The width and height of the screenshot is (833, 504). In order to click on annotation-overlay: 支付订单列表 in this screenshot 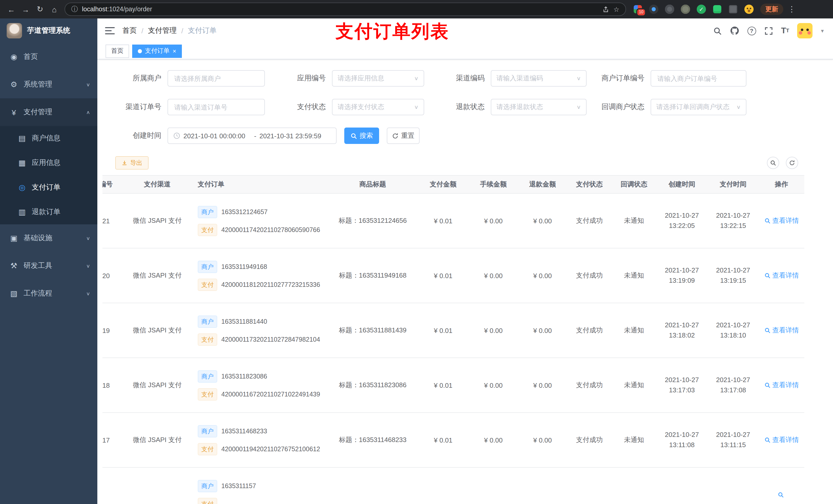, I will do `click(392, 32)`.